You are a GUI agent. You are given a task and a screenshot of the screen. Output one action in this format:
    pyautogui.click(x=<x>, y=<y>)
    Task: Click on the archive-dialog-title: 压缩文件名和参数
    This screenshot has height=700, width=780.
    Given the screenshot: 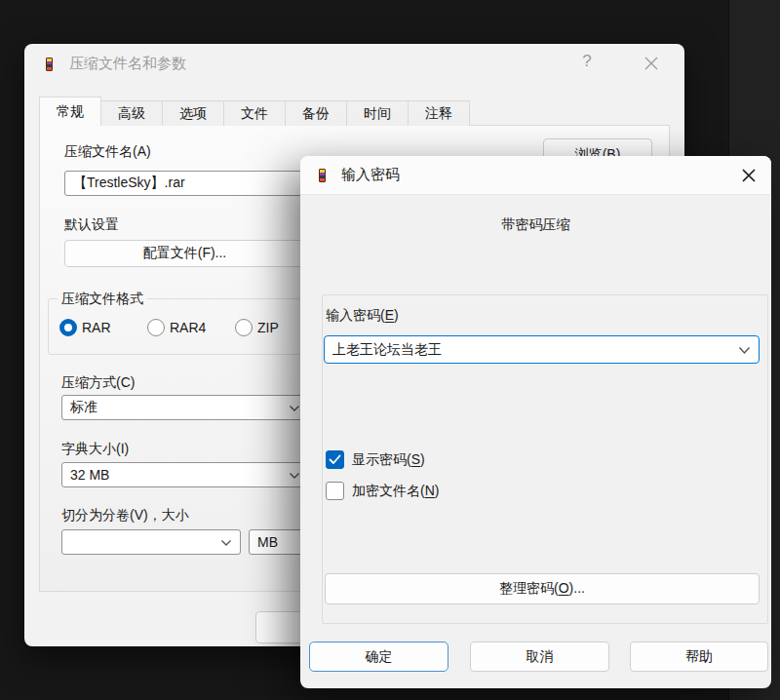 What is the action you would take?
    pyautogui.click(x=128, y=64)
    